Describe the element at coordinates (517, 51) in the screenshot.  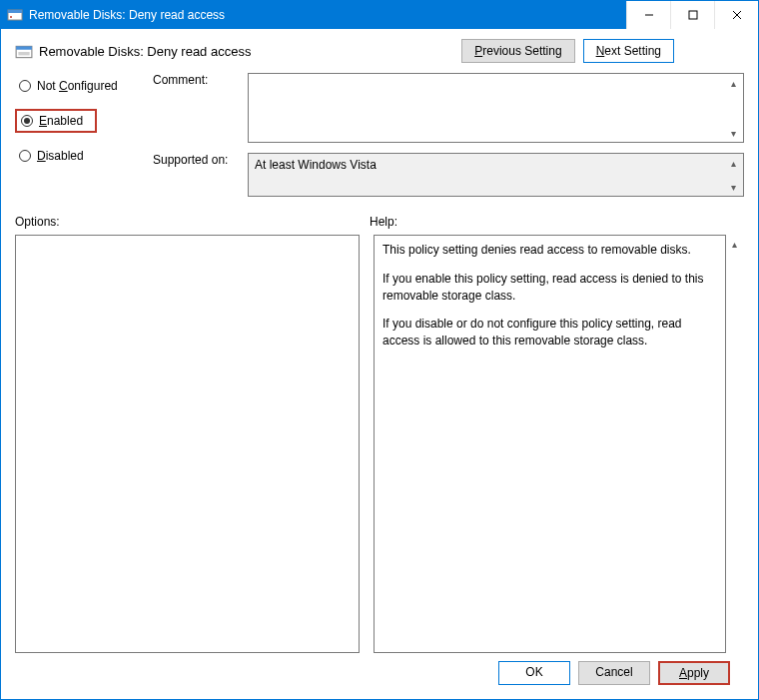
I see `previous-setting-button: Previous Setting` at that location.